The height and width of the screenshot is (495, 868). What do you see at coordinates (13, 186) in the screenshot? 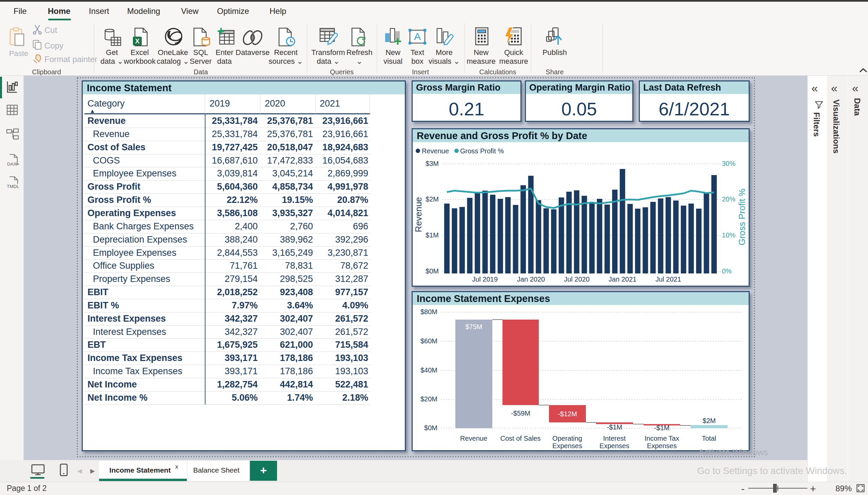
I see `svg-text: TMDL` at bounding box center [13, 186].